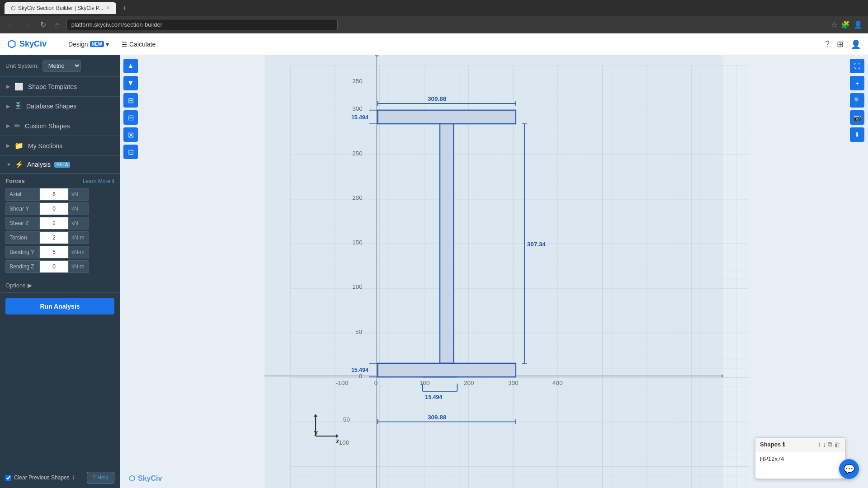 The height and width of the screenshot is (488, 868). Describe the element at coordinates (376, 383) in the screenshot. I see `svg-text: 0` at that location.